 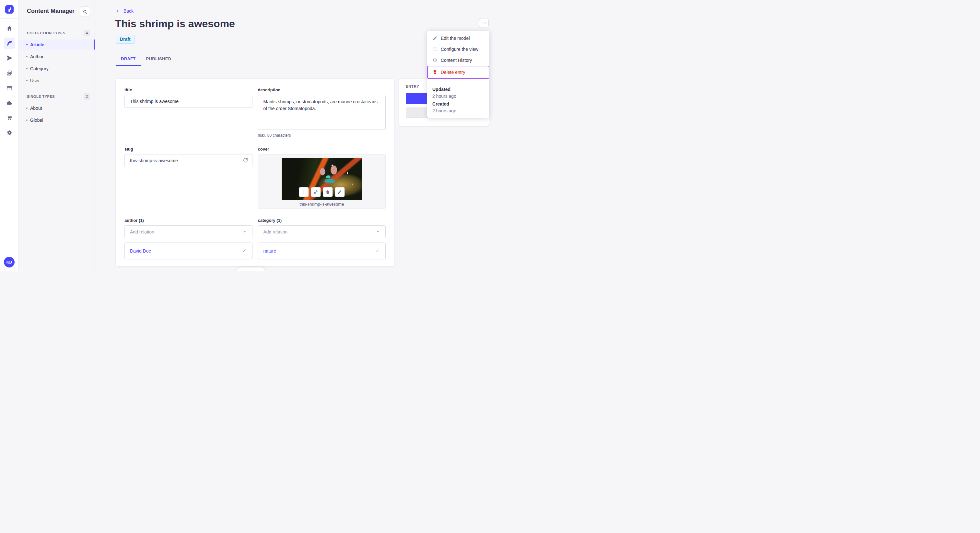 I want to click on subnav-item-category: Category, so click(x=57, y=68).